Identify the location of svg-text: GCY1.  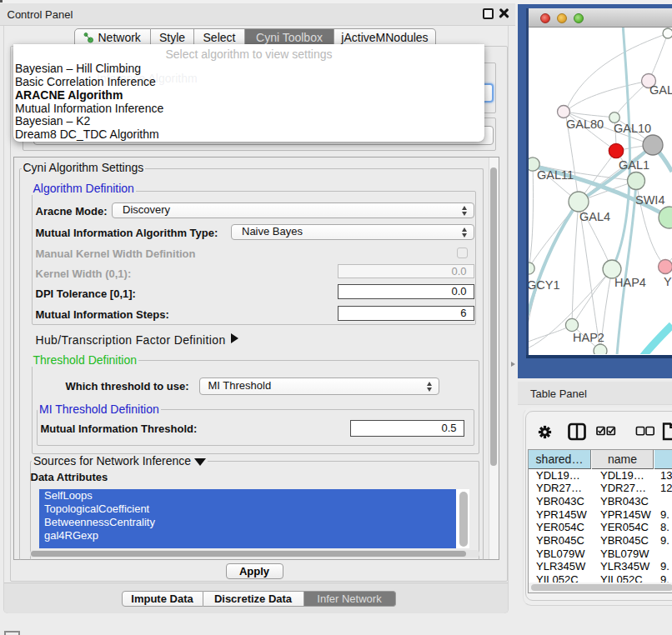
(544, 285).